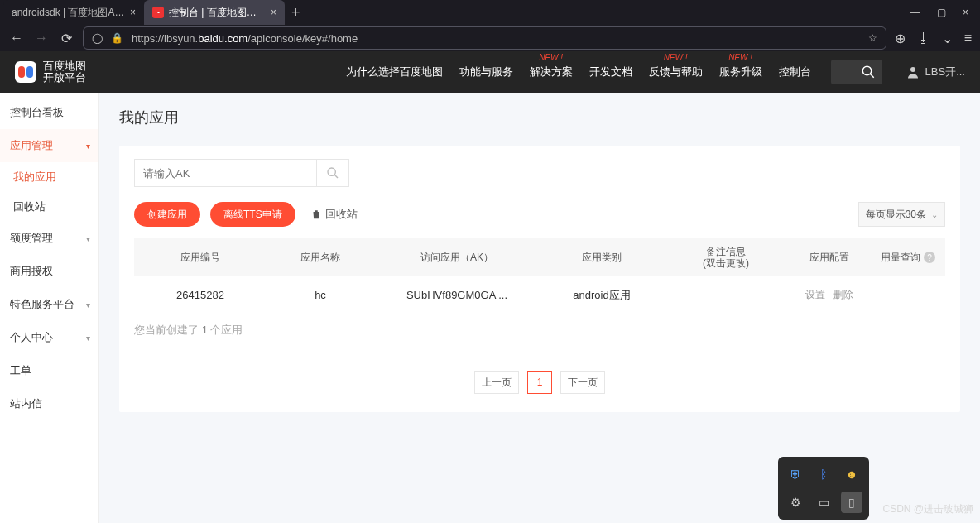 Image resolution: width=980 pixels, height=523 pixels. I want to click on cell-id: 26415282, so click(200, 295).